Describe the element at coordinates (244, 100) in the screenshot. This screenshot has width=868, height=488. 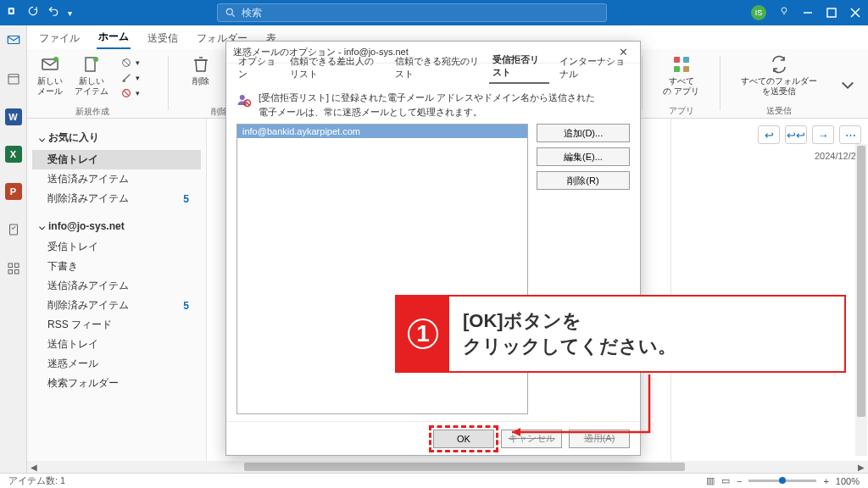
I see `blocked-sender-icon` at that location.